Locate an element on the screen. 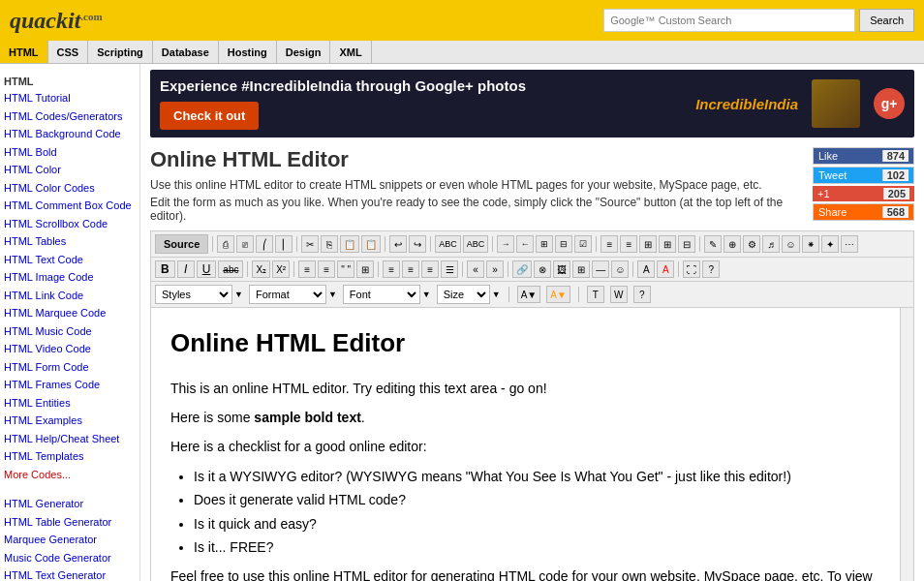 The height and width of the screenshot is (581, 924). sidebar-link: HTML Generator is located at coordinates (70, 504).